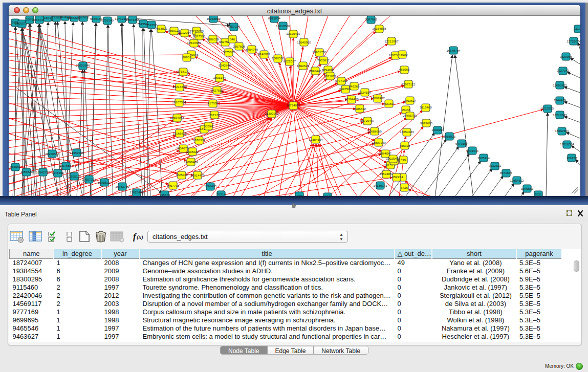 This screenshot has height=372, width=588. Describe the element at coordinates (179, 102) in the screenshot. I see `svg-text: 10107554` at that location.